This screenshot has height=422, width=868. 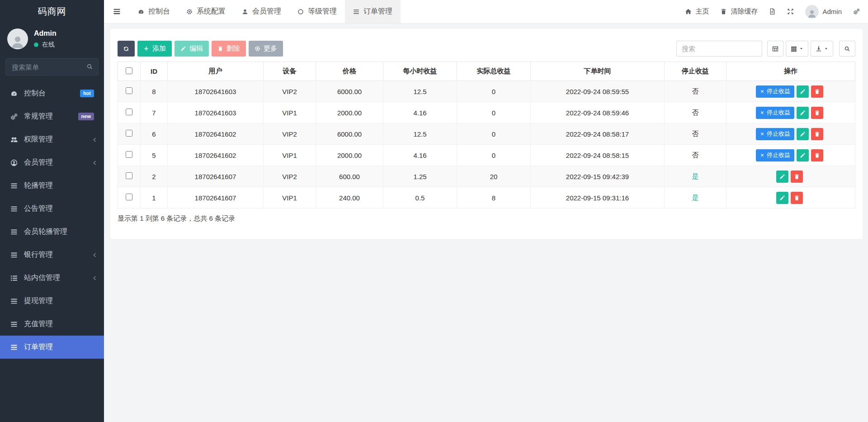 What do you see at coordinates (791, 71) in the screenshot?
I see `column-header: 操作` at bounding box center [791, 71].